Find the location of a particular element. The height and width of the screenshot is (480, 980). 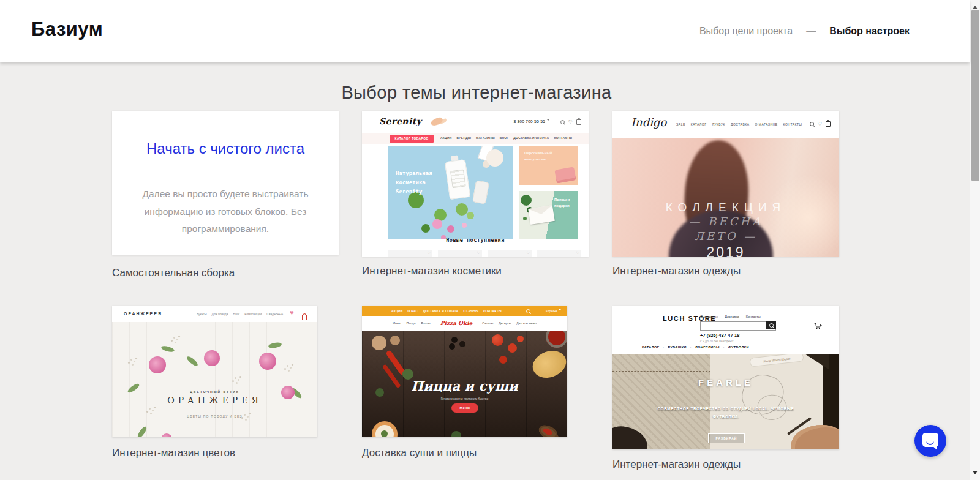

luch-phone: +7 (926) 437-47-18 is located at coordinates (720, 336).